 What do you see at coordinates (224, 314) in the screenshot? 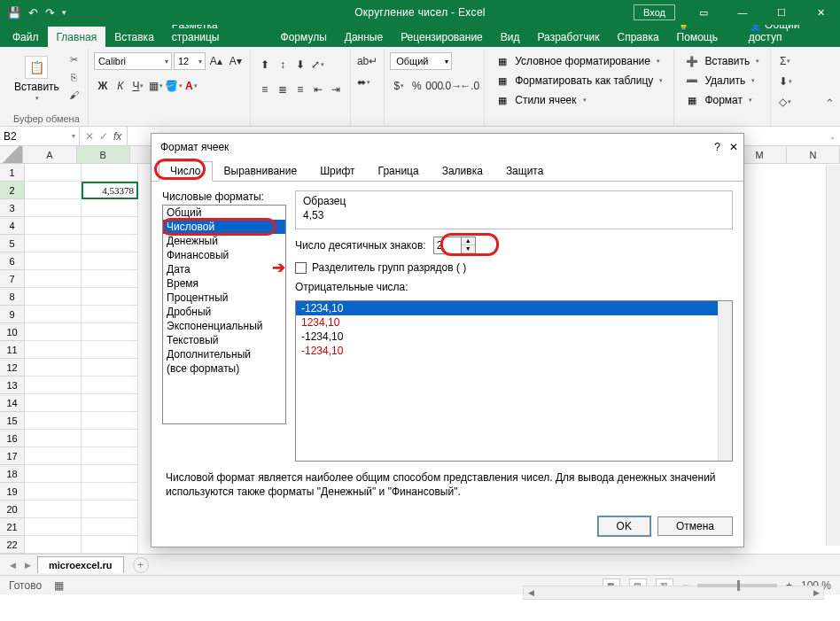
I see `category-listbox: ОбщийЧисловойДенежныйФинансовыйДатаВремя…` at bounding box center [224, 314].